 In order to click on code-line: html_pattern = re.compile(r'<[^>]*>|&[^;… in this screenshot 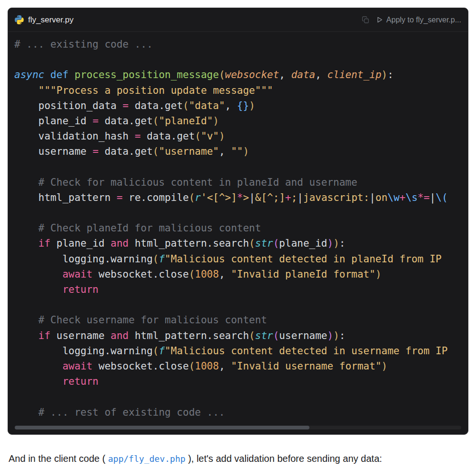, I will do `click(241, 198)`.